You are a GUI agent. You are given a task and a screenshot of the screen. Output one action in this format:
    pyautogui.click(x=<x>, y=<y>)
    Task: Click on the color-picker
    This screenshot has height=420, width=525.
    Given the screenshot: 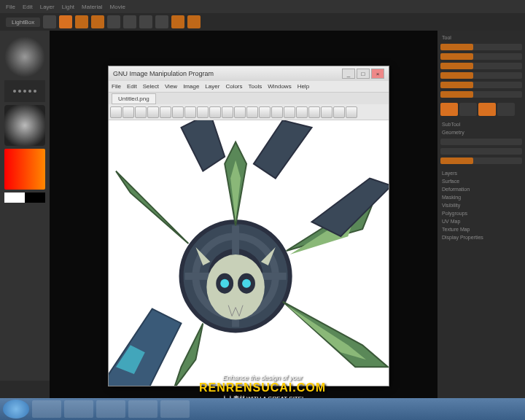 What is the action you would take?
    pyautogui.click(x=25, y=169)
    